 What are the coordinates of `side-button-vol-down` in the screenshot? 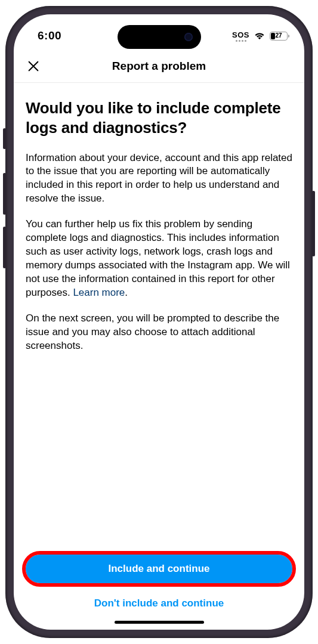 It's located at (5, 247).